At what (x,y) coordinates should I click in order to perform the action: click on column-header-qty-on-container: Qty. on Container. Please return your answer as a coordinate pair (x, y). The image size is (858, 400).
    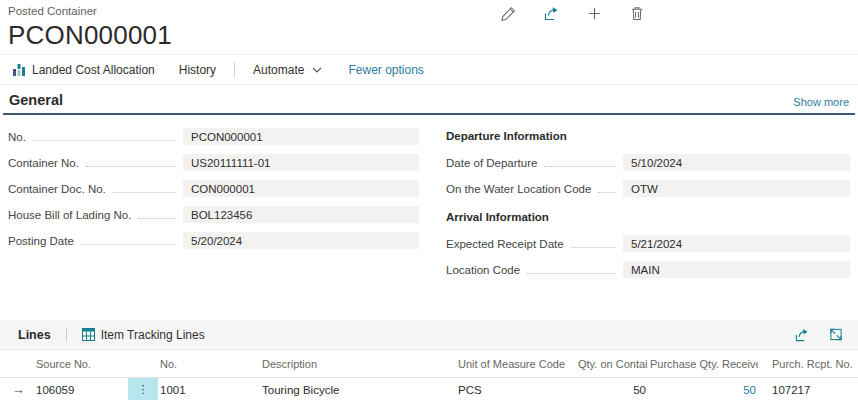
    Looking at the image, I should click on (612, 364).